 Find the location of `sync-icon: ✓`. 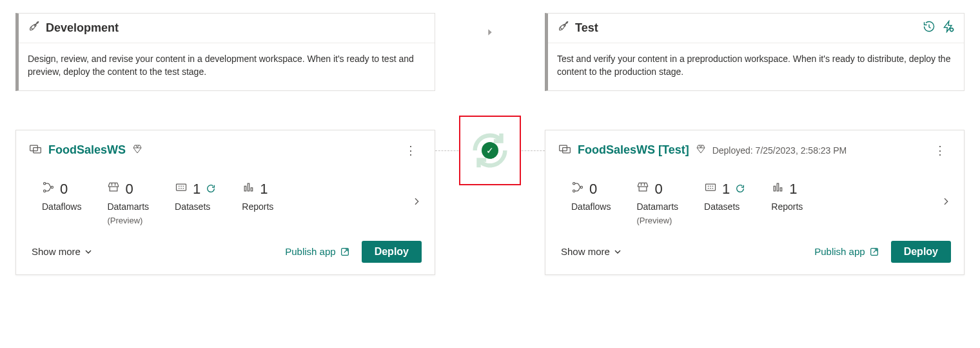

sync-icon: ✓ is located at coordinates (490, 150).